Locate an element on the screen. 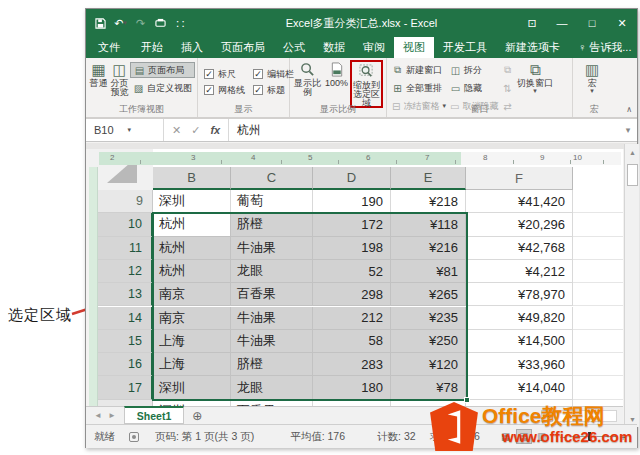 The image size is (640, 455). checkbox-标题: ✓标题 is located at coordinates (274, 90).